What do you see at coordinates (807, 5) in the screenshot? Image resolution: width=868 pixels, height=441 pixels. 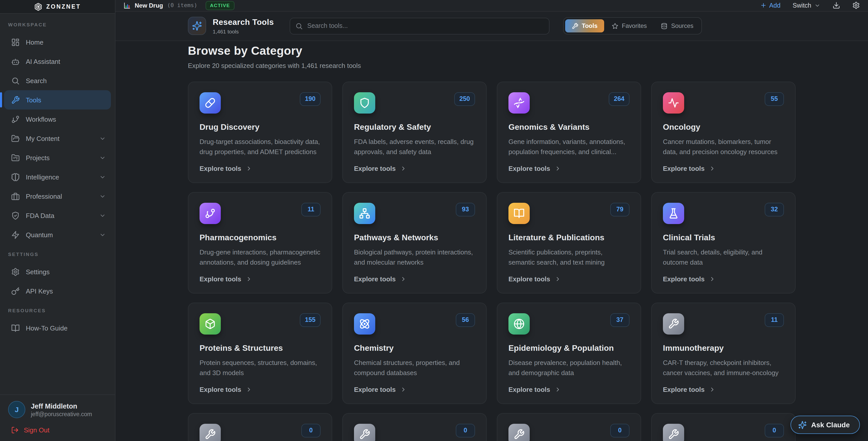 I see `switch-button: Switch` at bounding box center [807, 5].